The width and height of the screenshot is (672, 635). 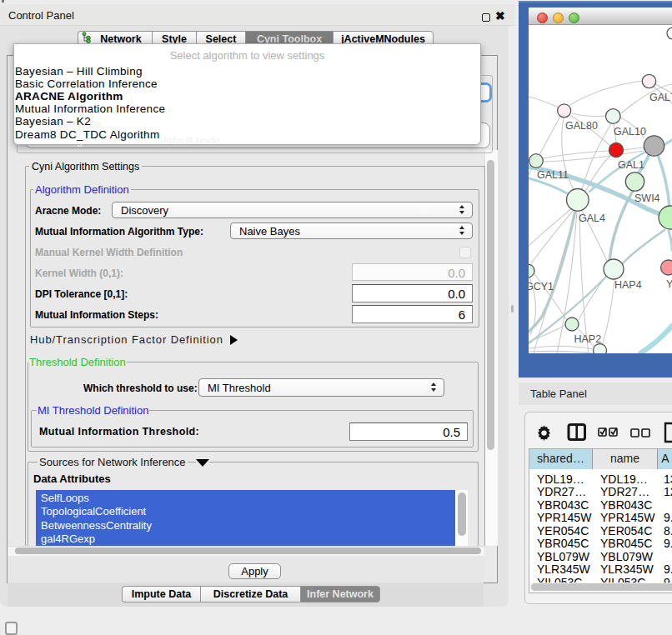 I want to click on svg-text: GAL11, so click(x=553, y=175).